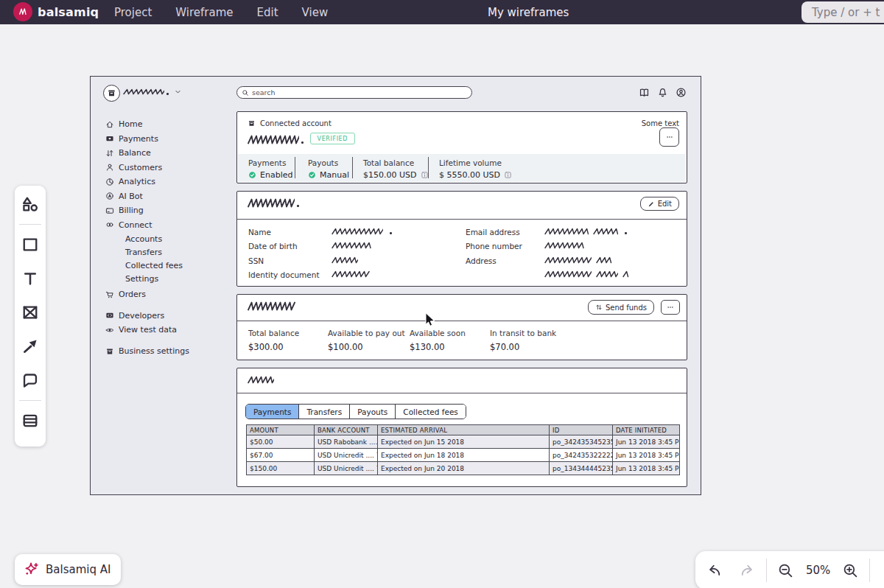 The height and width of the screenshot is (588, 884). I want to click on balance-panel: Send funds Total balance $300.00 Availab…, so click(462, 327).